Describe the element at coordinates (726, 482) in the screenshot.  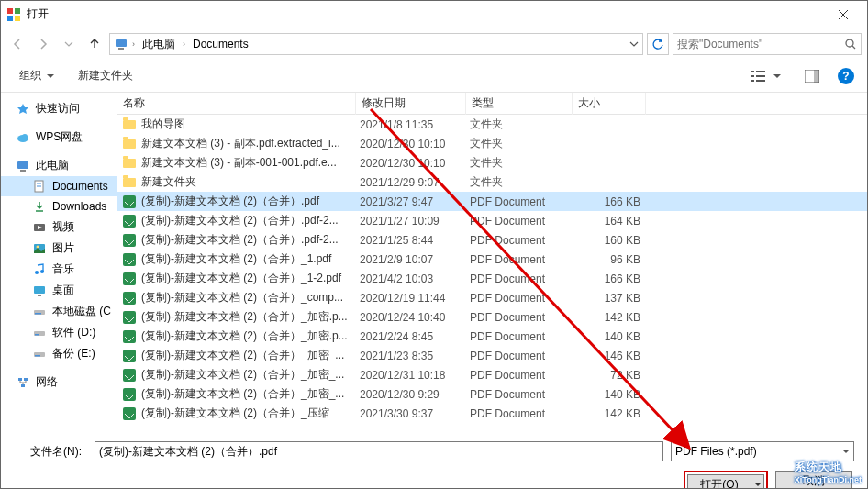
I see `open-button: 打开(O)` at that location.